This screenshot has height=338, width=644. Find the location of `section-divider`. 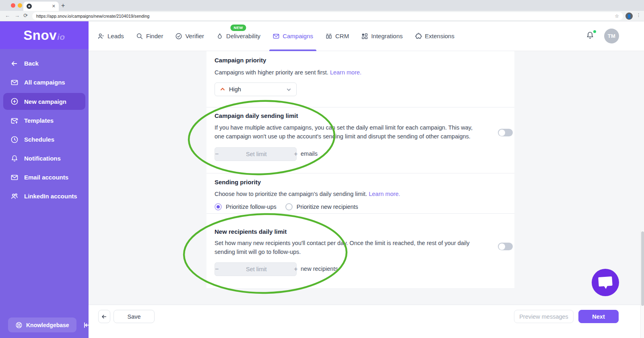

section-divider is located at coordinates (361, 107).